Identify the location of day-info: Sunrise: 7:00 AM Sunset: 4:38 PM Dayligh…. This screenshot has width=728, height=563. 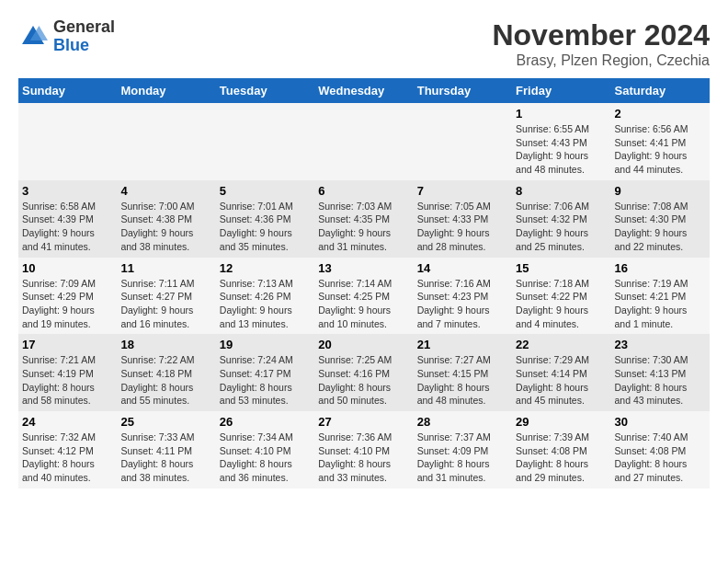
(165, 226).